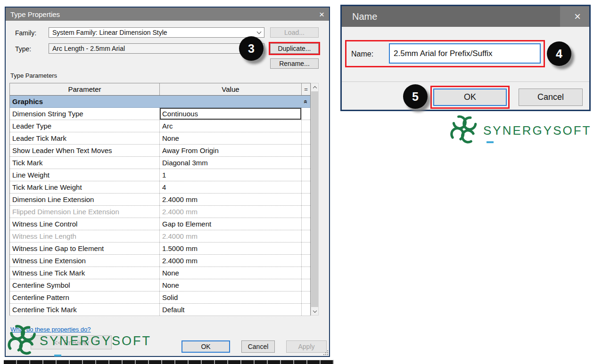 Image resolution: width=602 pixels, height=364 pixels. I want to click on param-cell: Centerline Pattern, so click(85, 298).